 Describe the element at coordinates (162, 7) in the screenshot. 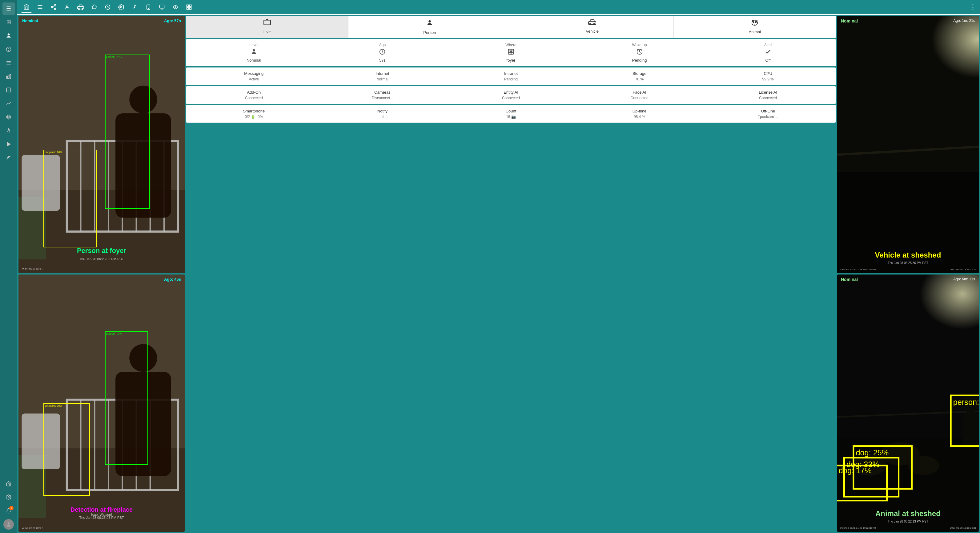

I see `nav-monitor` at that location.